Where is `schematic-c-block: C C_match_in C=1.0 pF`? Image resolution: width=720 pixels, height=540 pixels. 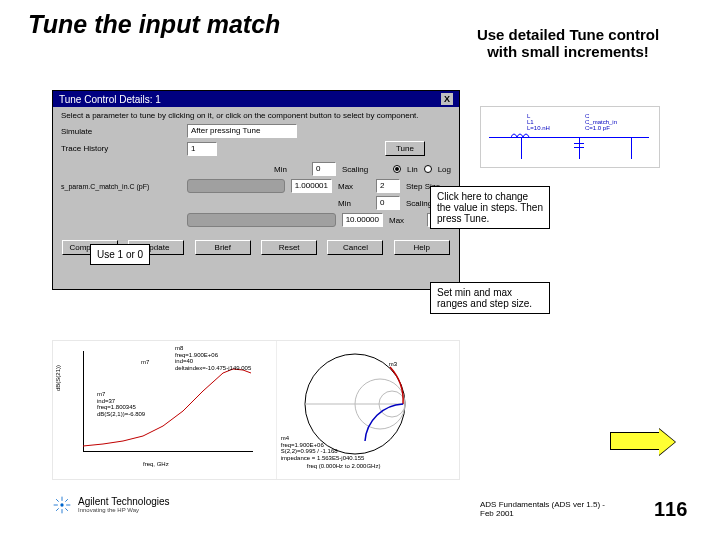
schematic-c-block: C C_match_in C=1.0 pF is located at coordinates (601, 122).